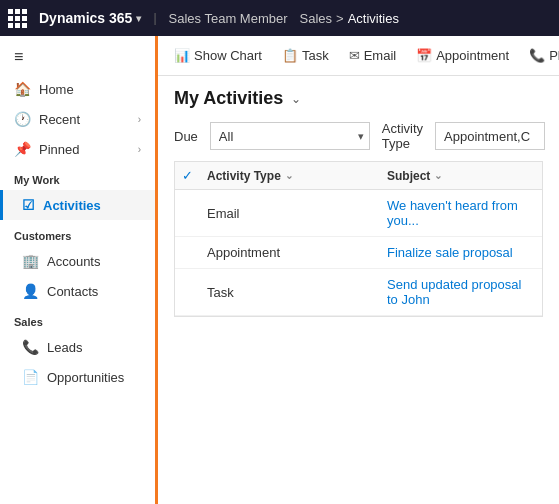 This screenshot has height=504, width=559. Describe the element at coordinates (540, 56) in the screenshot. I see `phone-call-button: 📞 Phone Call` at that location.